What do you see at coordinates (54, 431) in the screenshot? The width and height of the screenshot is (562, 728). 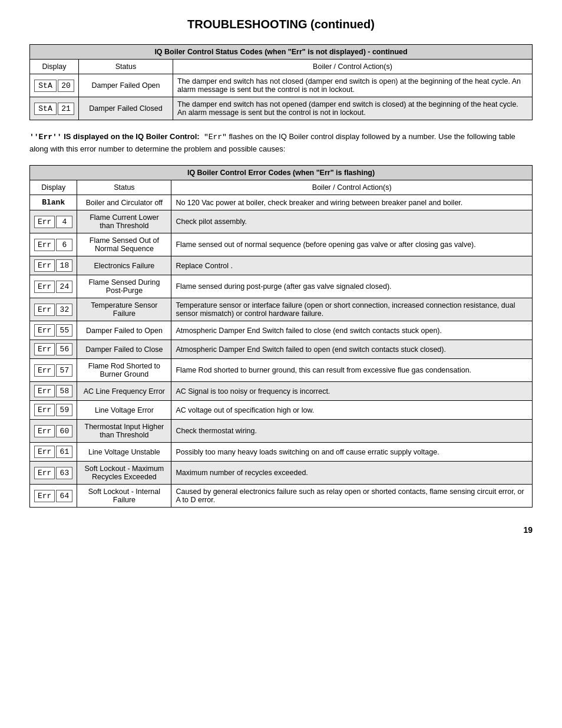 I see `display-cell: Err60` at bounding box center [54, 431].